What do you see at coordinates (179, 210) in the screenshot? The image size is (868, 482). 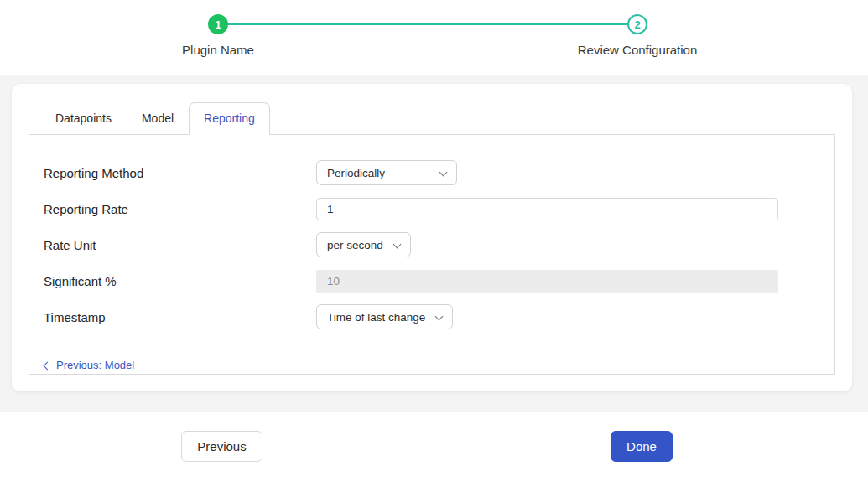 I see `reporting-rate-label: Reporting Rate` at bounding box center [179, 210].